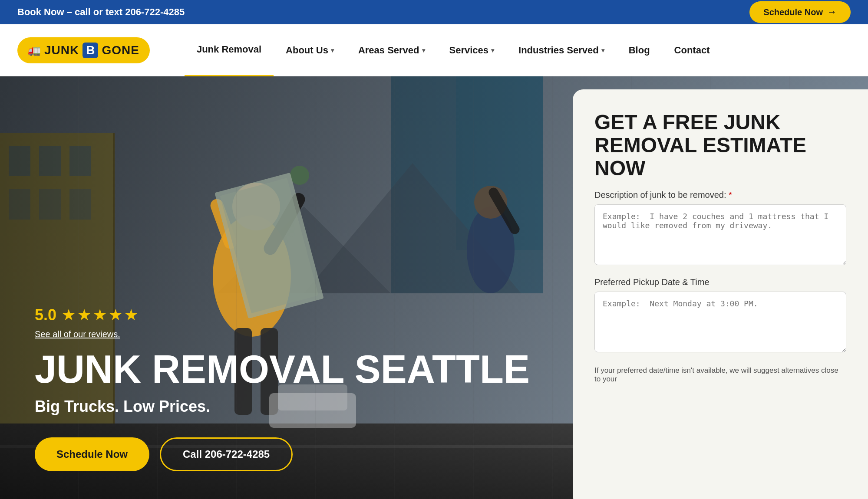  I want to click on hero-rating: 5.0 ★ ★ ★ ★ ★, so click(291, 315).